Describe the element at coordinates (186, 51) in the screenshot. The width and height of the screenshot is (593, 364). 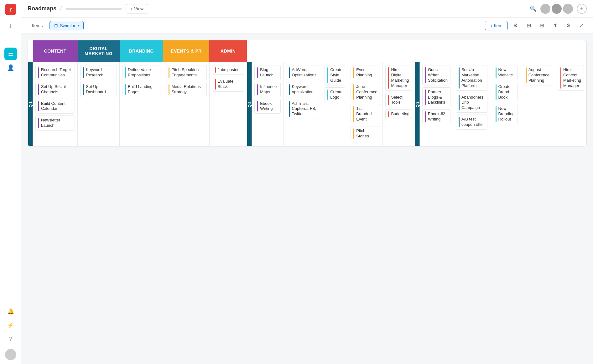
I see `col-header-events-pr: EVENTS & PR` at that location.